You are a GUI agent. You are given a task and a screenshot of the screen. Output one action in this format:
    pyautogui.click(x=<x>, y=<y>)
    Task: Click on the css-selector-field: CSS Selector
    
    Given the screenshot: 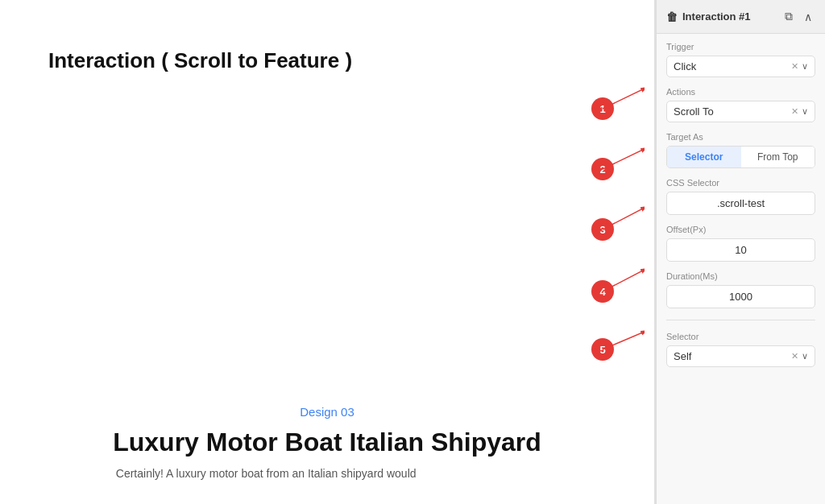 What is the action you would take?
    pyautogui.click(x=741, y=196)
    